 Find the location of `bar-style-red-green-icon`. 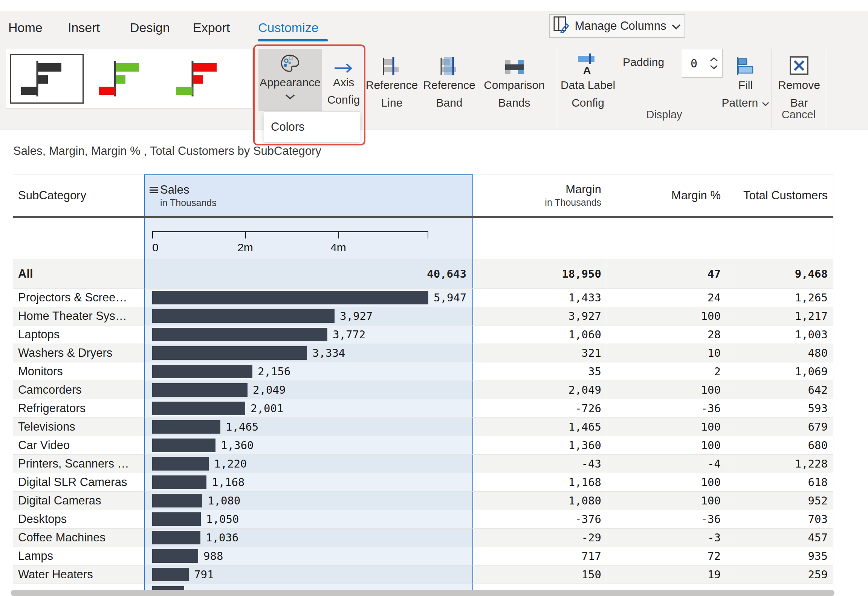

bar-style-red-green-icon is located at coordinates (202, 79).